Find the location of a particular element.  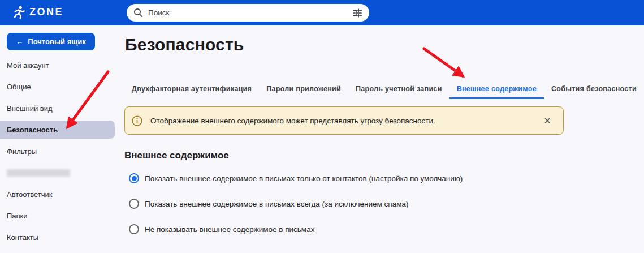

tab-two-factor-auth: Двухфакторная аутентификация is located at coordinates (192, 89).